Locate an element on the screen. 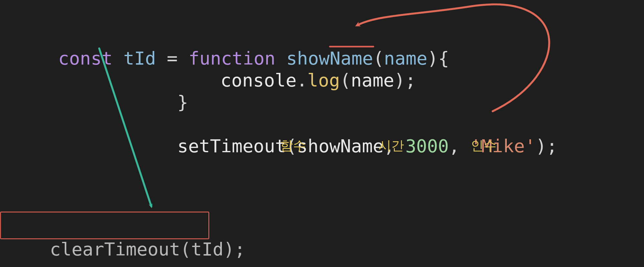 This screenshot has height=267, width=644. punct-lp2: ( is located at coordinates (346, 80).